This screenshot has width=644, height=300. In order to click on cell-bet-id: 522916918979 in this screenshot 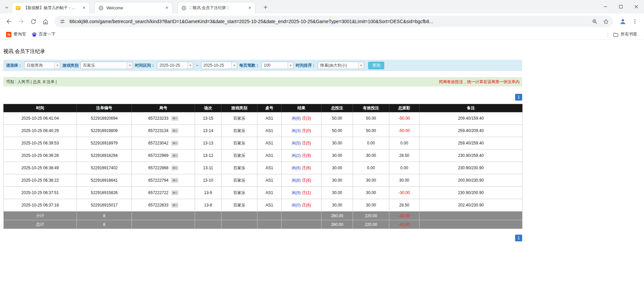, I will do `click(104, 143)`.